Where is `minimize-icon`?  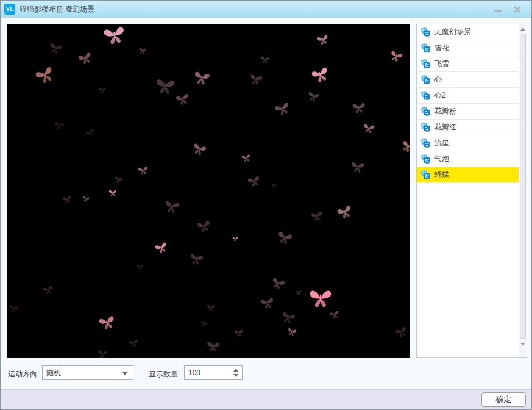 minimize-icon is located at coordinates (498, 11).